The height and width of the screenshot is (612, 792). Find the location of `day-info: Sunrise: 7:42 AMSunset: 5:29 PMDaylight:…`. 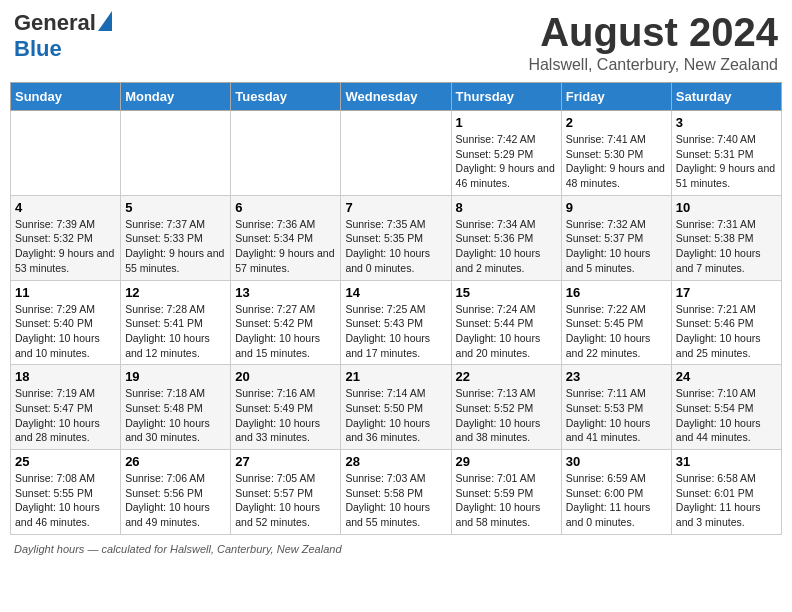

day-info: Sunrise: 7:42 AMSunset: 5:29 PMDaylight:… is located at coordinates (506, 162).